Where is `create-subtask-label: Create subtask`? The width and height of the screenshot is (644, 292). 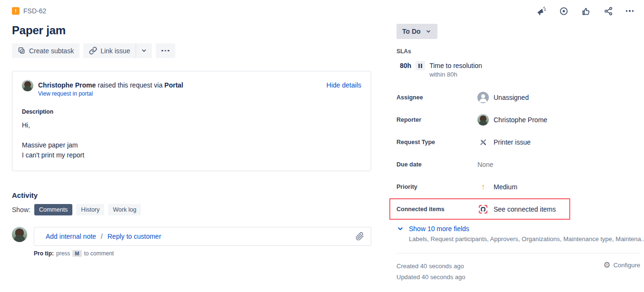 create-subtask-label: Create subtask is located at coordinates (51, 51).